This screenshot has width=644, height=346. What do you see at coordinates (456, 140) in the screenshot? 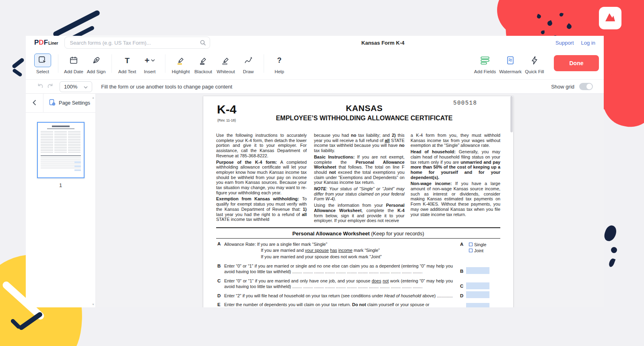
I see `instruction-paragraph: a K-4 form from you, they must withhold …` at bounding box center [456, 140].